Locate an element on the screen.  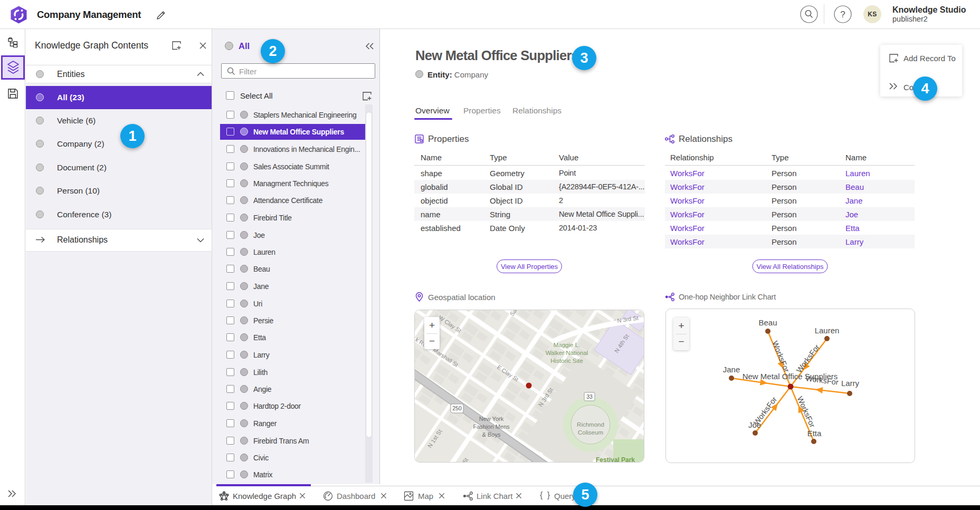
svg-text: 250 is located at coordinates (457, 408).